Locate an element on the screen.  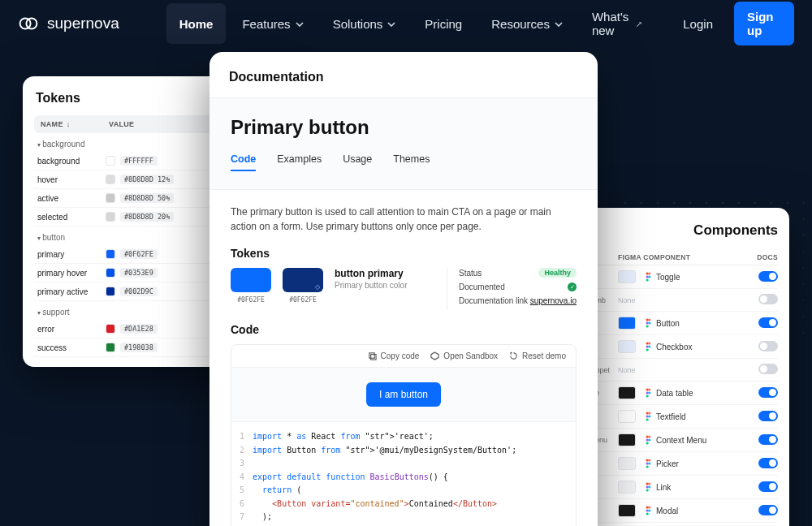
tab-examples: Examples is located at coordinates (299, 162).